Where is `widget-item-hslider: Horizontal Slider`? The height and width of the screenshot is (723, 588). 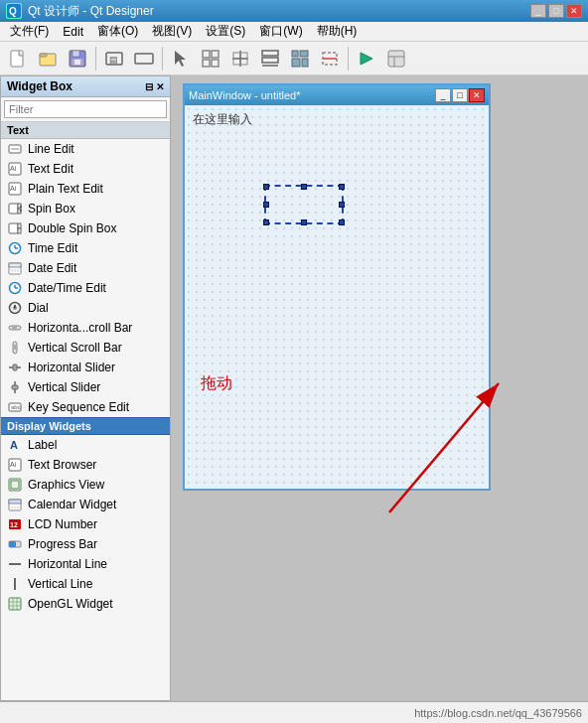 widget-item-hslider: Horizontal Slider is located at coordinates (85, 367).